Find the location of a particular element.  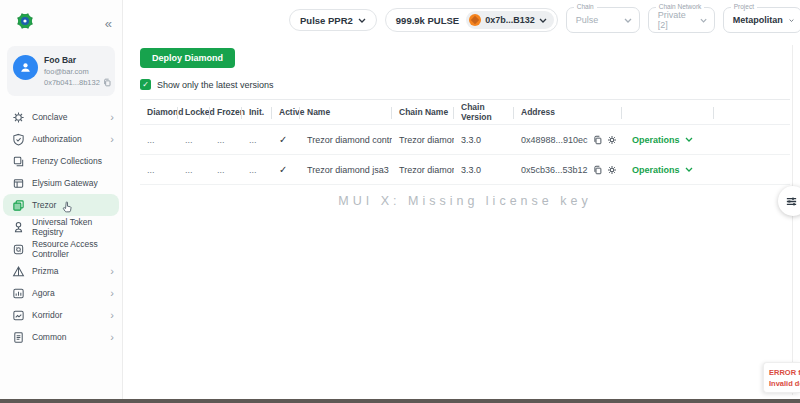

column-header-address: Address is located at coordinates (568, 112).